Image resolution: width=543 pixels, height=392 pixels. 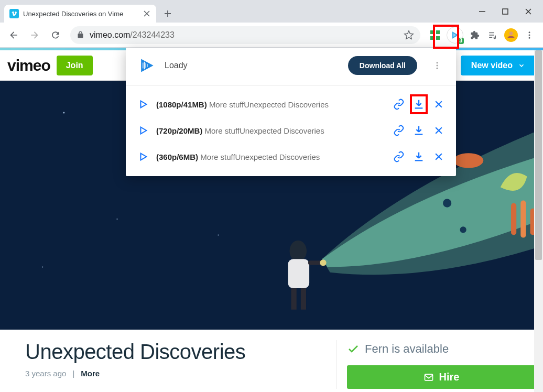 I want to click on browser-toolbar: vimeo.com/243244233 3, so click(x=272, y=35).